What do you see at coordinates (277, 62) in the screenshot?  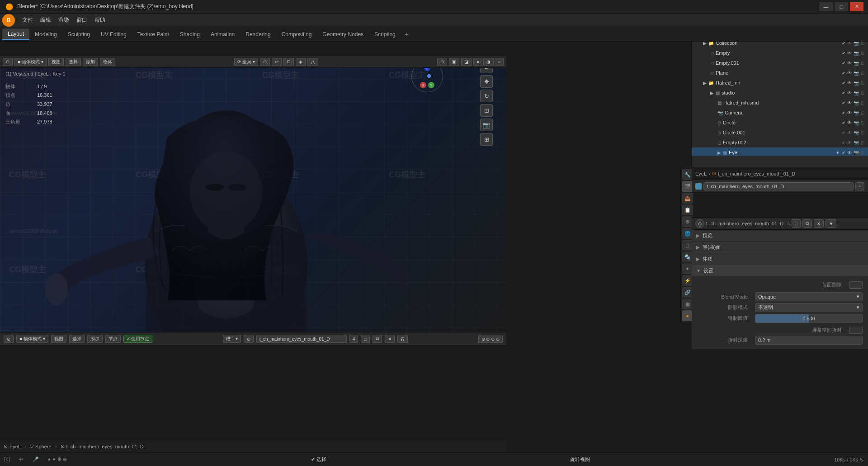 I see `proportional-btn: ↩` at bounding box center [277, 62].